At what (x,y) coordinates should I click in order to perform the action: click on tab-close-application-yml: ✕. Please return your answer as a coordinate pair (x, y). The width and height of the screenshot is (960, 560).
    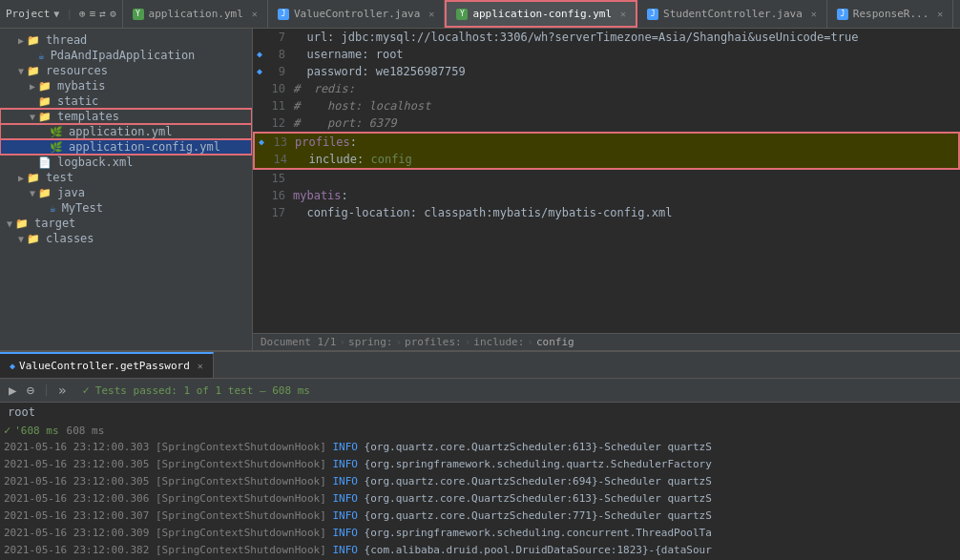
    Looking at the image, I should click on (255, 13).